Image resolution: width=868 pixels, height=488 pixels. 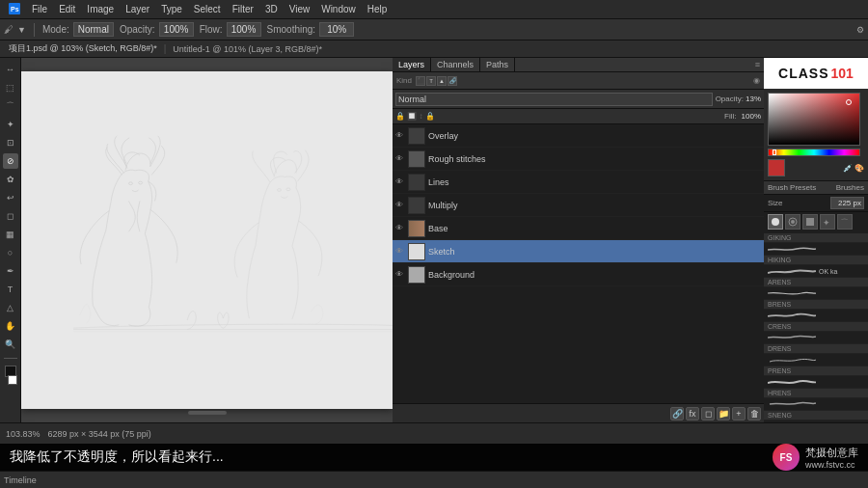 I want to click on eyedropper-icon: 💉, so click(x=848, y=168).